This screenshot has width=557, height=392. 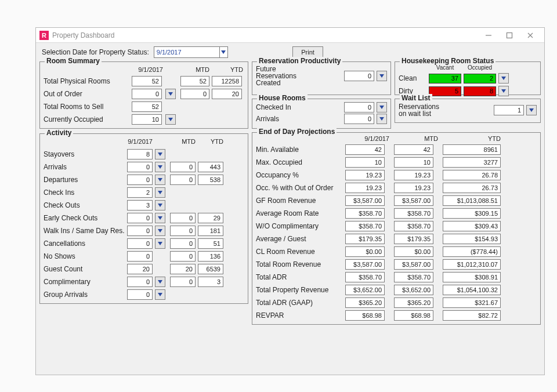 What do you see at coordinates (144, 218) in the screenshot?
I see `activity-row-eco: Early Check Outs0029` at bounding box center [144, 218].